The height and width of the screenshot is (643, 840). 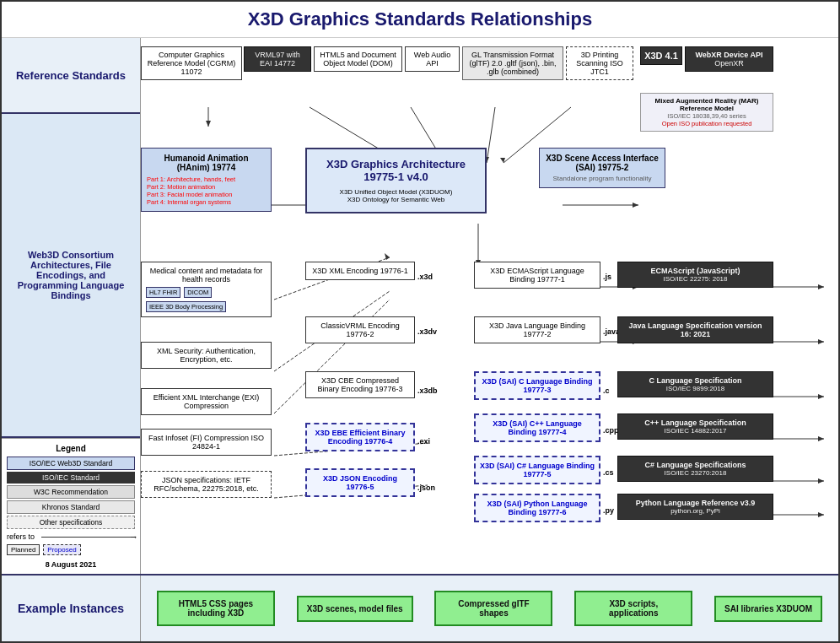 What do you see at coordinates (360, 437) in the screenshot?
I see `ebe-encoding-label: X3D EBE Efficient Binary Encoding 19776-…` at bounding box center [360, 437].